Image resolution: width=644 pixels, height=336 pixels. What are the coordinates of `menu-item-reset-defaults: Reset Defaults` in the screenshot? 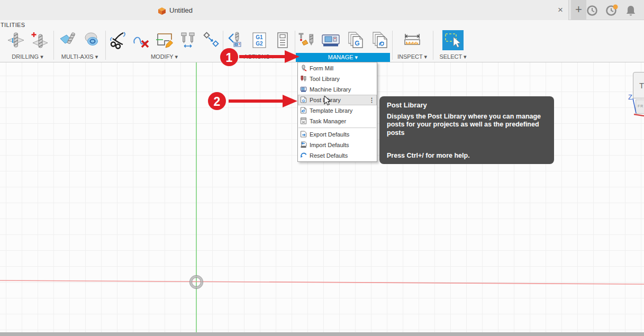 It's located at (338, 156).